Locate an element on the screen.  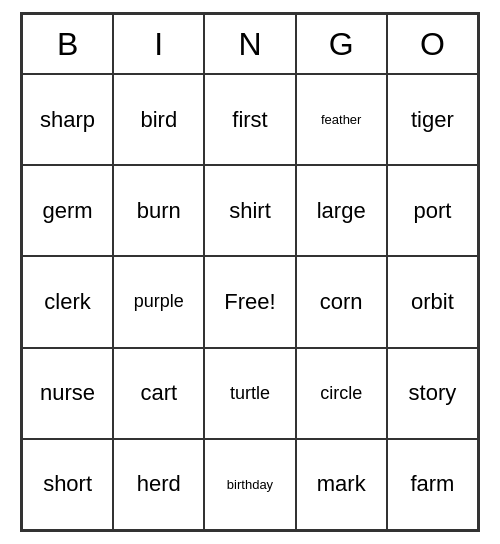
cell-1-0: germ is located at coordinates (68, 210).